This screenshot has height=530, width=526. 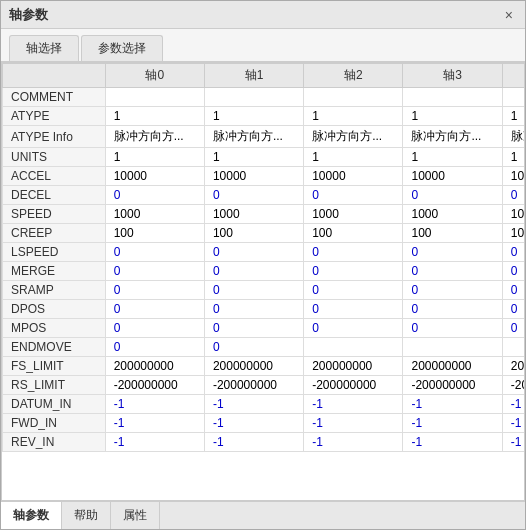 I want to click on table-row: FWD_IN-1-1-1-1-1, so click(x=264, y=424).